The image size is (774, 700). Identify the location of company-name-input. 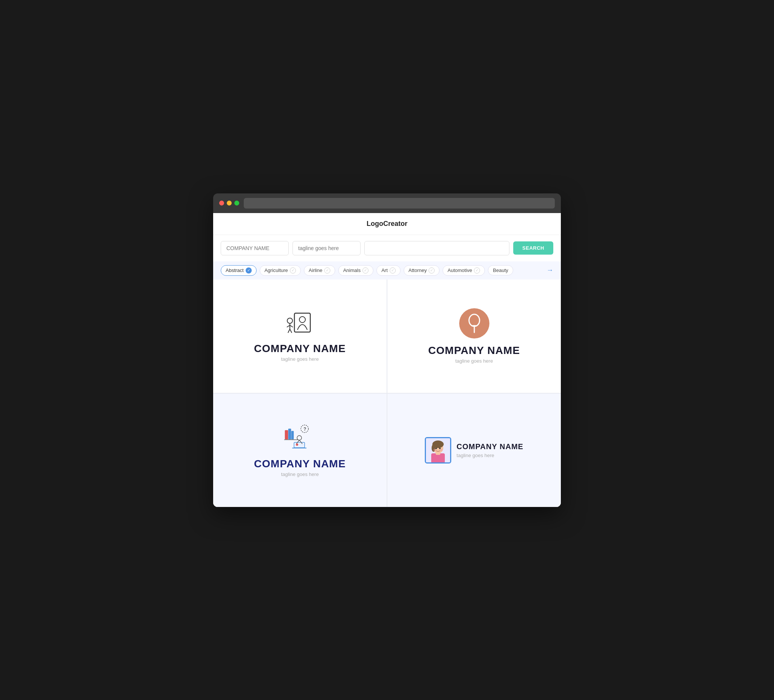
(255, 248).